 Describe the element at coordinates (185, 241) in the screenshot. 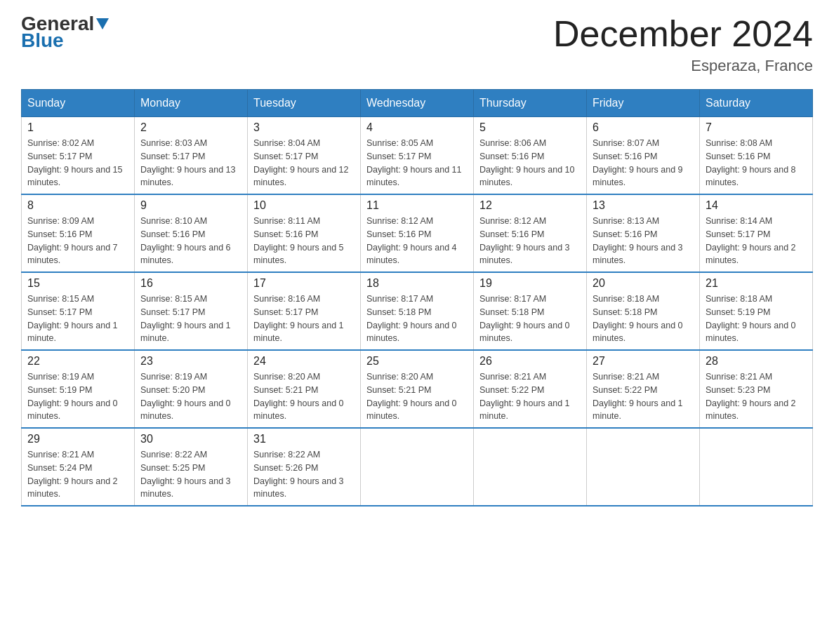

I see `day-info: Sunrise: 8:10 AMSunset: 5:16 PMDaylight:…` at that location.